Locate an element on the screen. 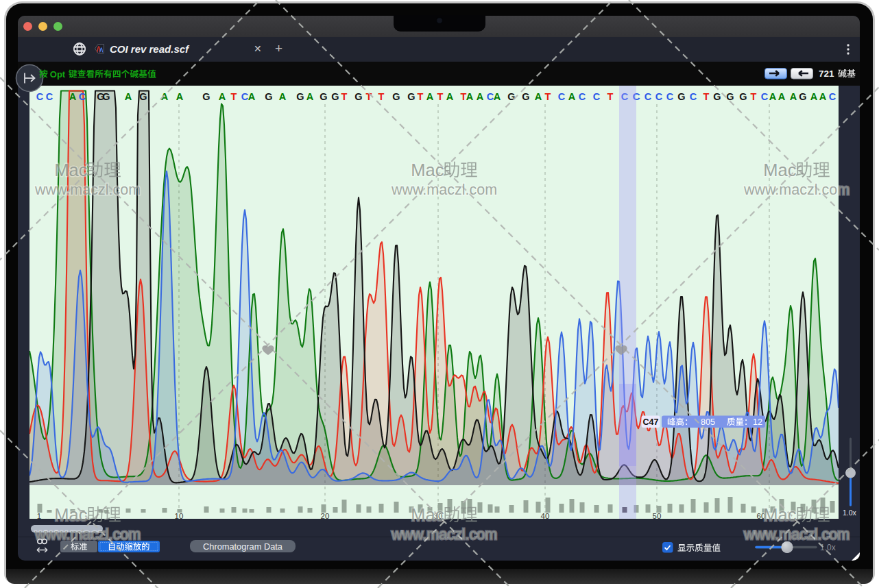  svg-text: C47 is located at coordinates (651, 422).